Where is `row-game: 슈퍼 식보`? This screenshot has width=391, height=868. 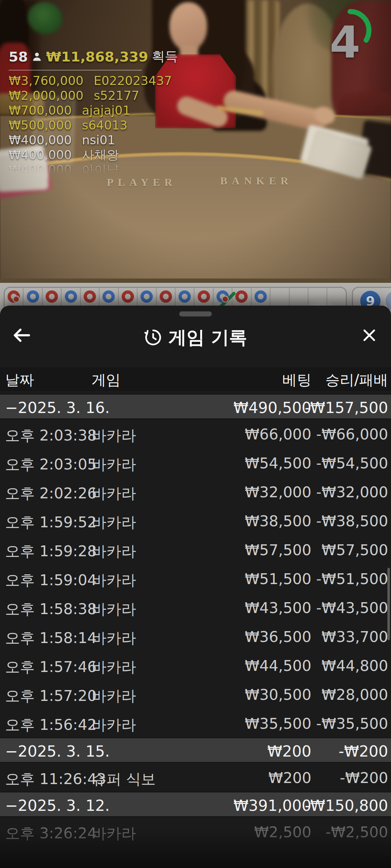 row-game: 슈퍼 식보 is located at coordinates (124, 779).